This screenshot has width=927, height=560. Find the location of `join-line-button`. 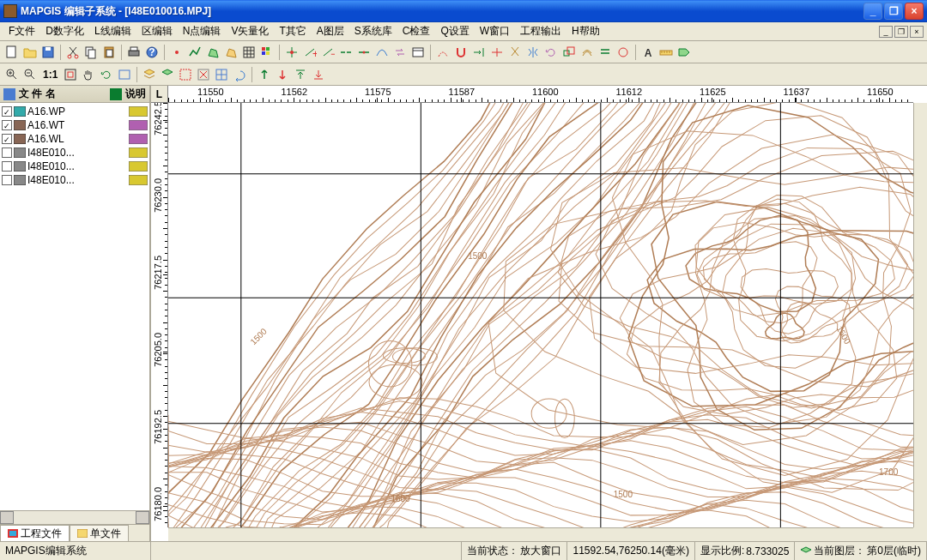

join-line-button is located at coordinates (364, 52).